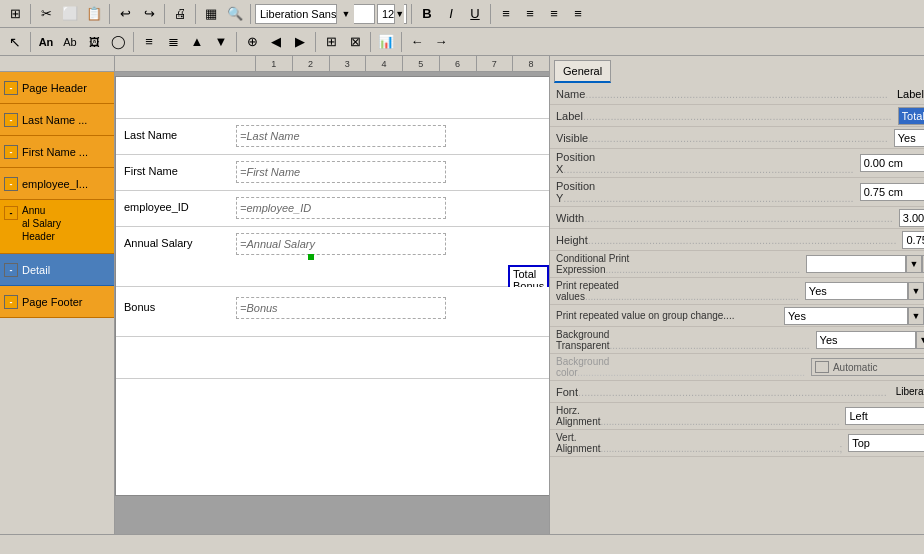  What do you see at coordinates (886, 443) in the screenshot?
I see `prop-vert-align-input` at bounding box center [886, 443].